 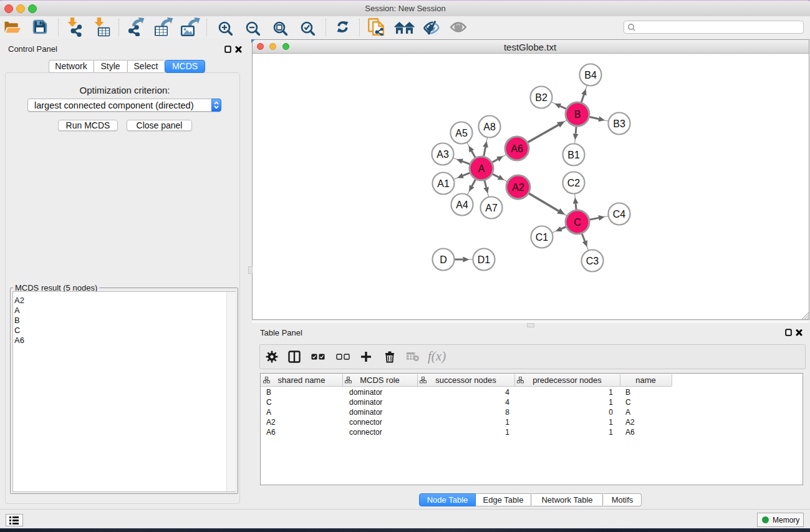 What do you see at coordinates (542, 237) in the screenshot?
I see `svg-text: C1` at bounding box center [542, 237].